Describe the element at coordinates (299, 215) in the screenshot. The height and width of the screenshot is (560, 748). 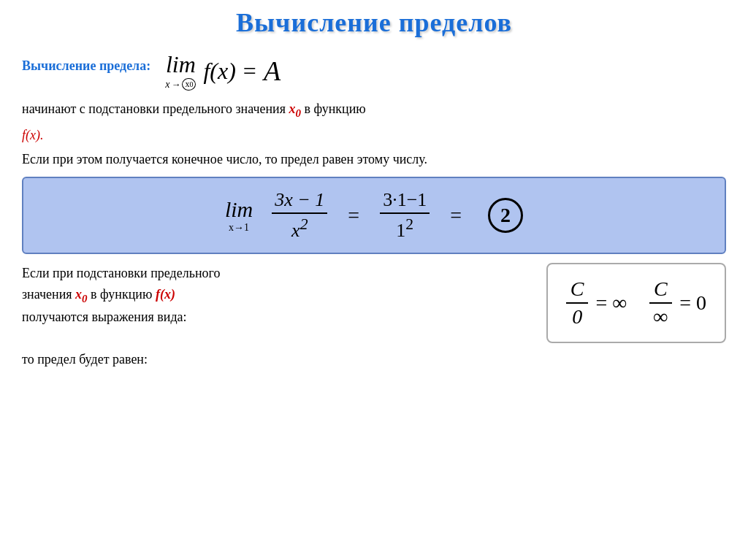
I see `example-fraction: 3x − 1 x2` at that location.